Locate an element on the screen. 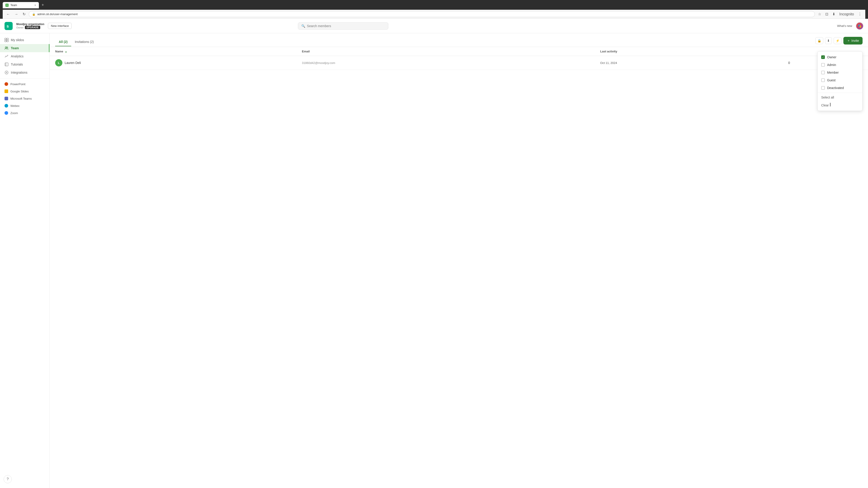  tab-favicon: S is located at coordinates (7, 5).